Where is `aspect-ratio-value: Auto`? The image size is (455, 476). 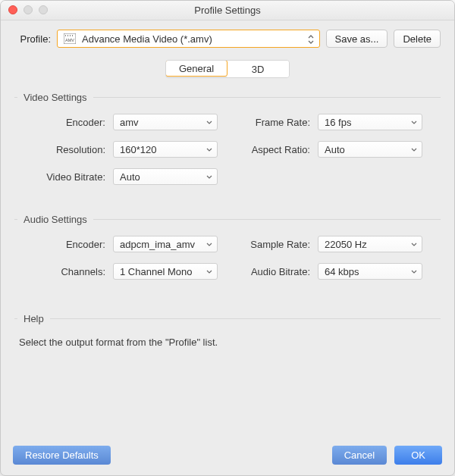 aspect-ratio-value: Auto is located at coordinates (335, 150).